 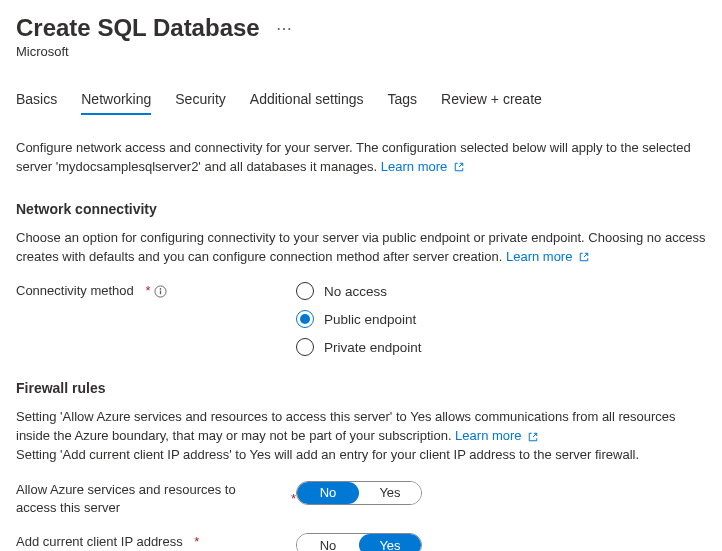 What do you see at coordinates (492, 103) in the screenshot?
I see `tab-review-create: Review + create` at bounding box center [492, 103].